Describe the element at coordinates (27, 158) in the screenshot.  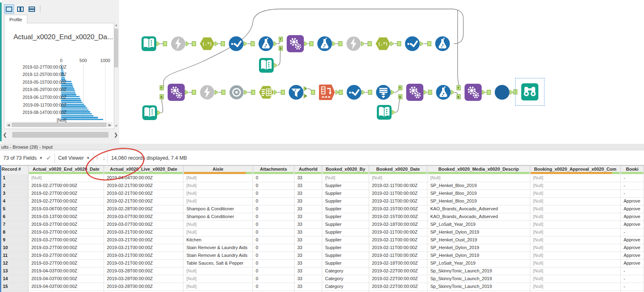
I see `fields-dropdown: 73 of 73 Fields ▼ ✔` at that location.